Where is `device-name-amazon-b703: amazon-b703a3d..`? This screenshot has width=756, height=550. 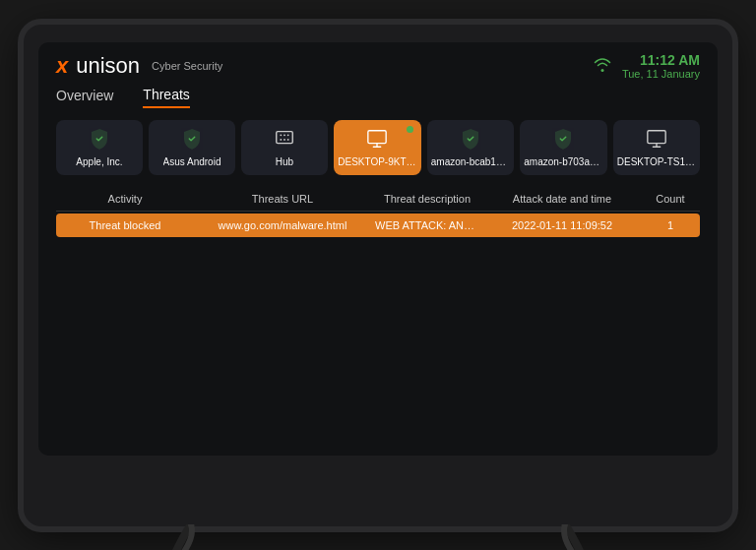 device-name-amazon-b703: amazon-b703a3d.. is located at coordinates (563, 161).